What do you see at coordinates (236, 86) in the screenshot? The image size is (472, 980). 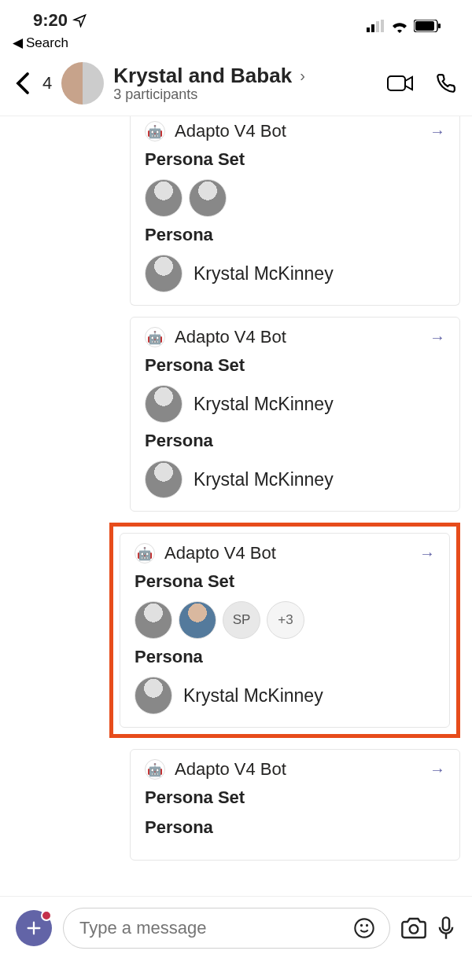 I see `chat-header: 4 Krystal and Babak › 3 participants` at bounding box center [236, 86].